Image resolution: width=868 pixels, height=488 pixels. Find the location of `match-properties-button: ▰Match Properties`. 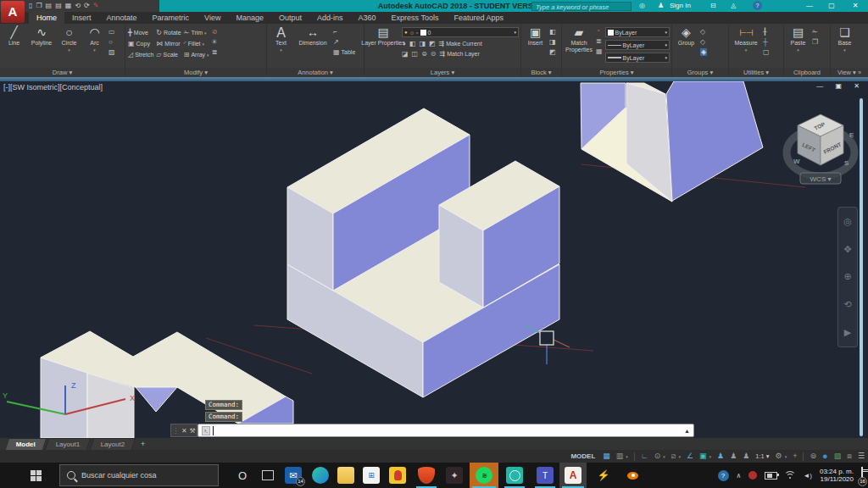

match-properties-button: ▰Match Properties is located at coordinates (579, 39).